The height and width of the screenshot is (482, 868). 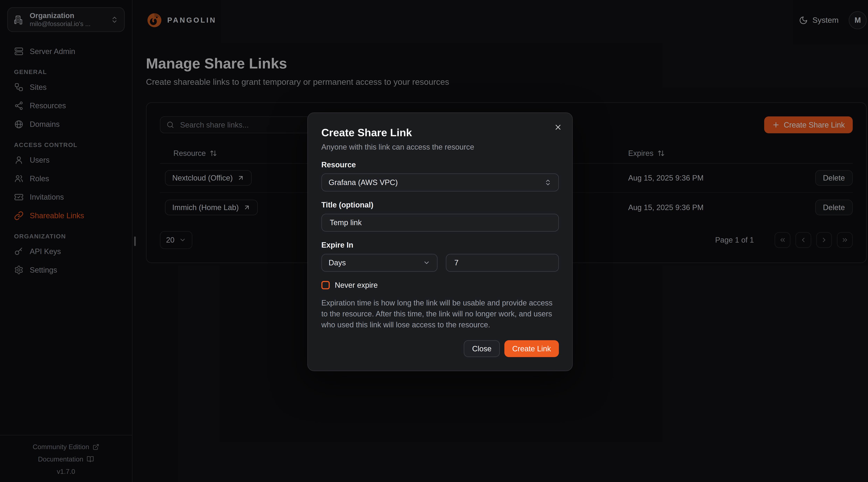 What do you see at coordinates (502, 262) in the screenshot?
I see `expire-amount-input` at bounding box center [502, 262].